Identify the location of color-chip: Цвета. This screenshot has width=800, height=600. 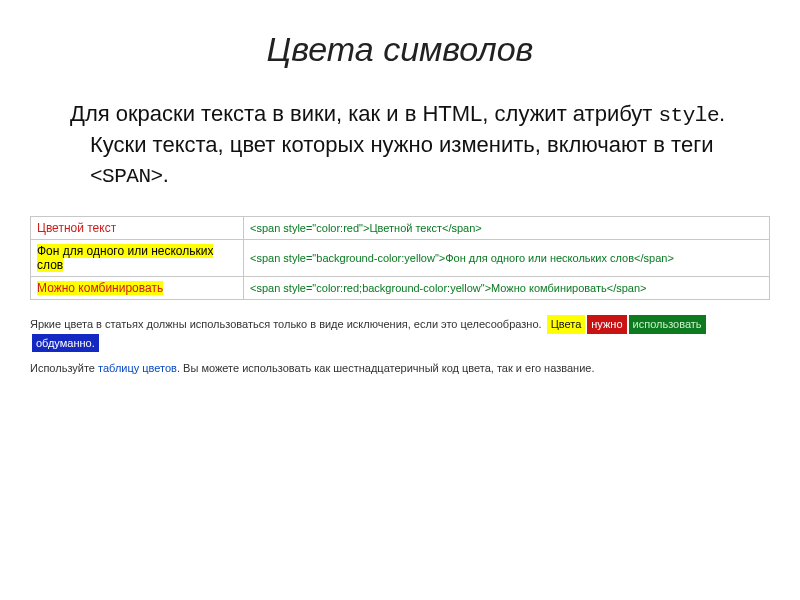
(566, 324).